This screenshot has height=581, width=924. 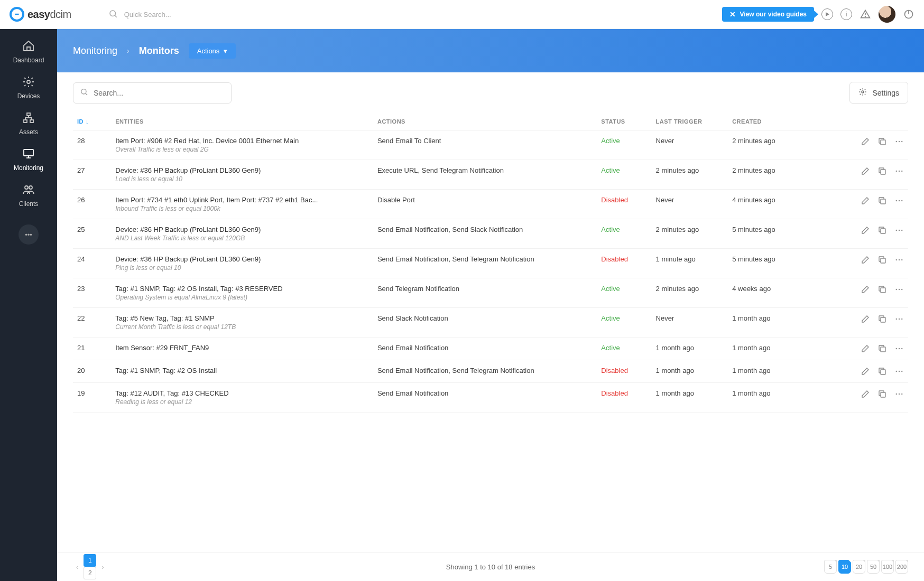 What do you see at coordinates (491, 234) in the screenshot?
I see `table-row: 25Device: #36 HP Backup (ProLiant DL360 …` at bounding box center [491, 234].